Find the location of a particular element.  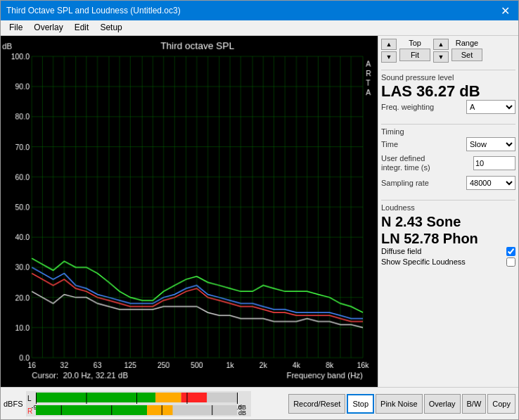

range-label: Range is located at coordinates (467, 43).